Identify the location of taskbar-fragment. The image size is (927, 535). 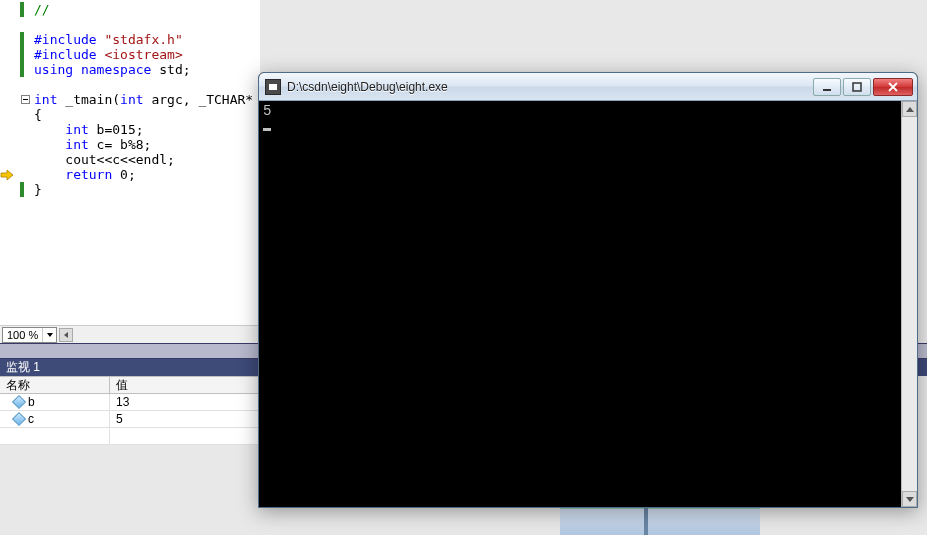
(660, 522).